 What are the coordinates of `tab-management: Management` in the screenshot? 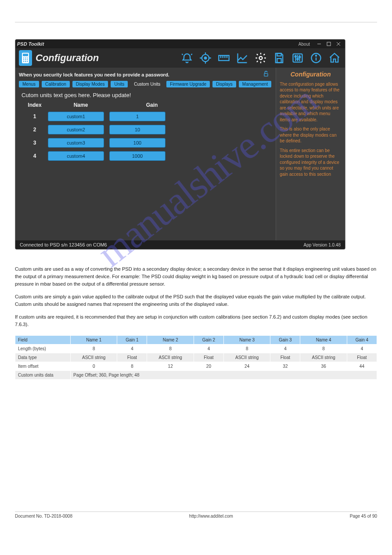 It's located at (255, 84).